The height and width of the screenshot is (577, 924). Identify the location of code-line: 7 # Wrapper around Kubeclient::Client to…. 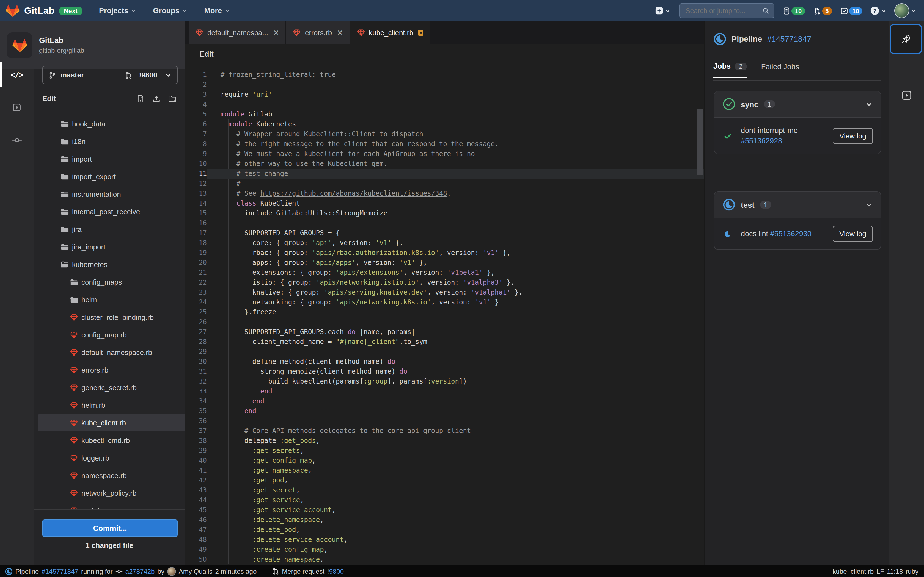
(444, 134).